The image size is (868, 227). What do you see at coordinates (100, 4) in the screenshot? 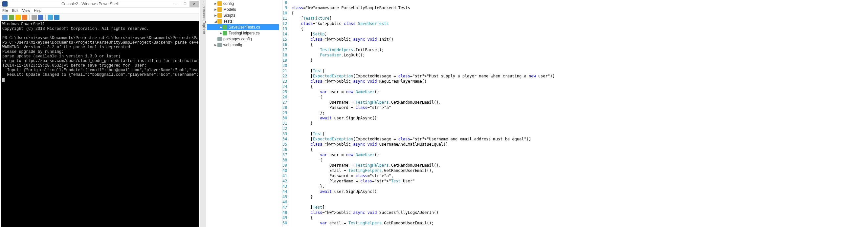
I see `titlebar: Console2 - Windows PowerShell — ☐ ✕` at bounding box center [100, 4].